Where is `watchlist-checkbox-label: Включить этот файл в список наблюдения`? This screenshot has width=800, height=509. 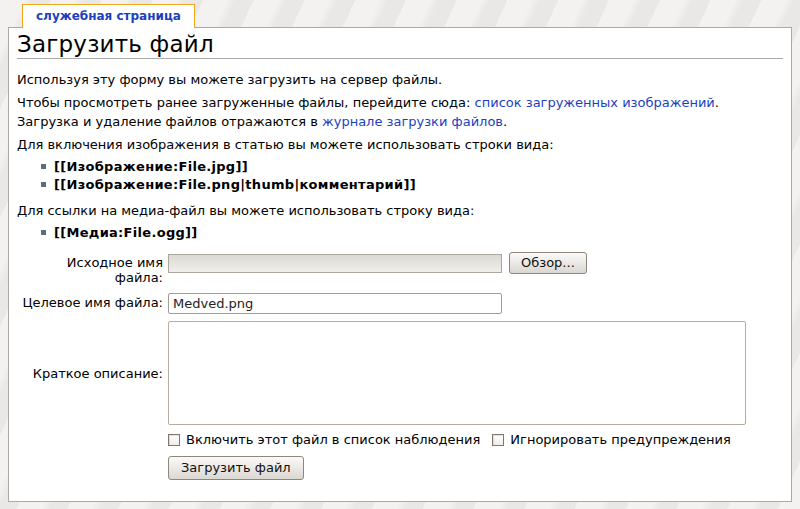 watchlist-checkbox-label: Включить этот файл в список наблюдения is located at coordinates (333, 440).